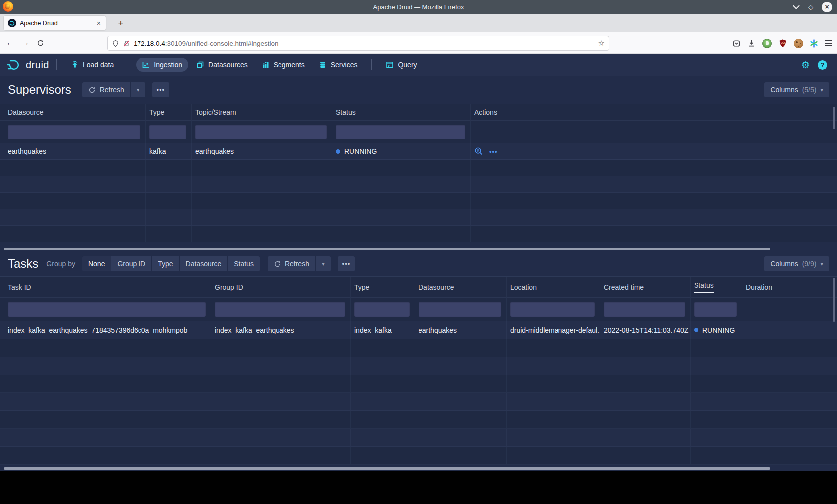 This screenshot has width=837, height=504. What do you see at coordinates (169, 151) in the screenshot?
I see `supervisor-type: kafka` at bounding box center [169, 151].